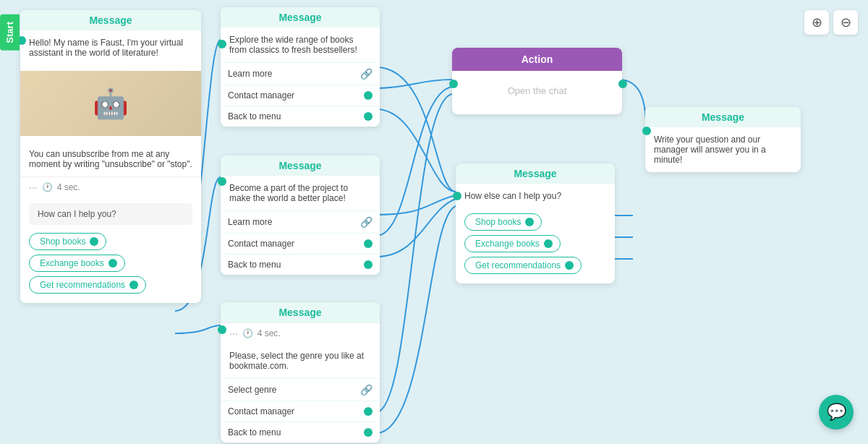  Describe the element at coordinates (300, 166) in the screenshot. I see `card3-header: Message` at that location.